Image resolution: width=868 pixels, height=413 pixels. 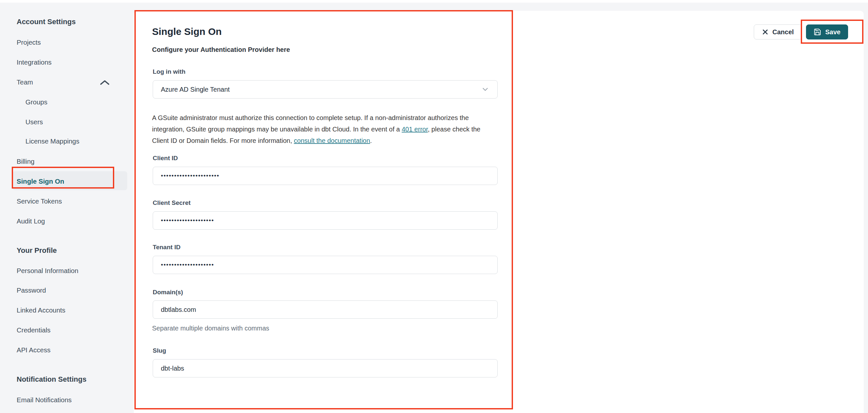 What do you see at coordinates (325, 176) in the screenshot?
I see `client-id-input` at bounding box center [325, 176].